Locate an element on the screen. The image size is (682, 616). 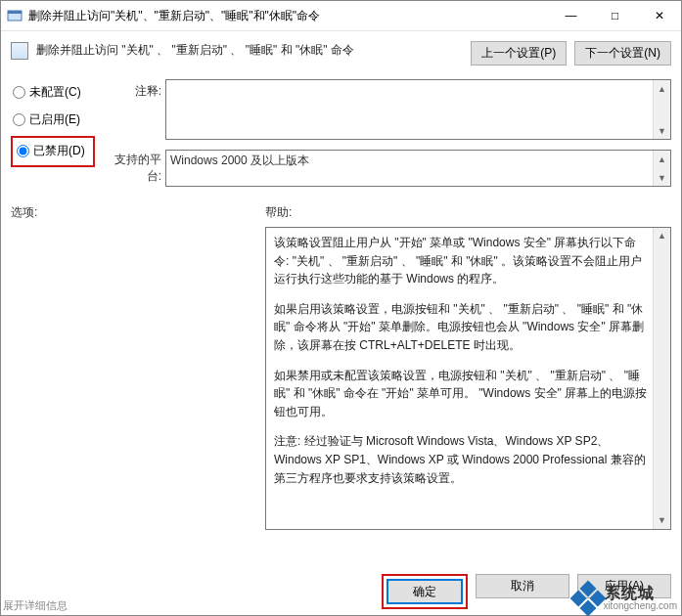
dialog-footer: 确定 取消 应用(A) is located at coordinates (341, 589).